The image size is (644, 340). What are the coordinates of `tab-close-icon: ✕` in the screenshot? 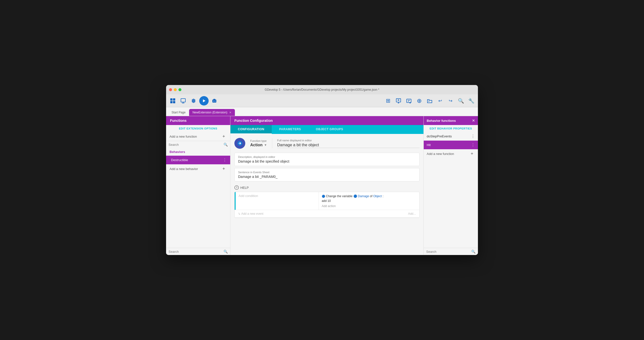 It's located at (230, 112).